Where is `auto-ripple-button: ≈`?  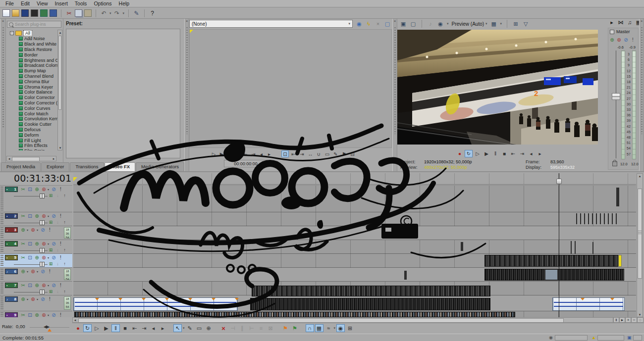 auto-ripple-button: ≈ is located at coordinates (329, 328).